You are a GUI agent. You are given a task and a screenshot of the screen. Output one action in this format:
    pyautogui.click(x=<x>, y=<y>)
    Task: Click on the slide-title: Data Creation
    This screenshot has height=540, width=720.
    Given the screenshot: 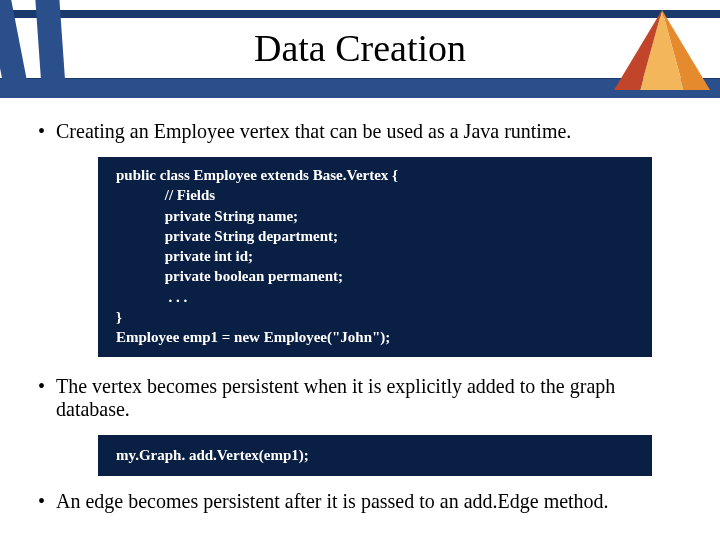 What is the action you would take?
    pyautogui.click(x=360, y=48)
    